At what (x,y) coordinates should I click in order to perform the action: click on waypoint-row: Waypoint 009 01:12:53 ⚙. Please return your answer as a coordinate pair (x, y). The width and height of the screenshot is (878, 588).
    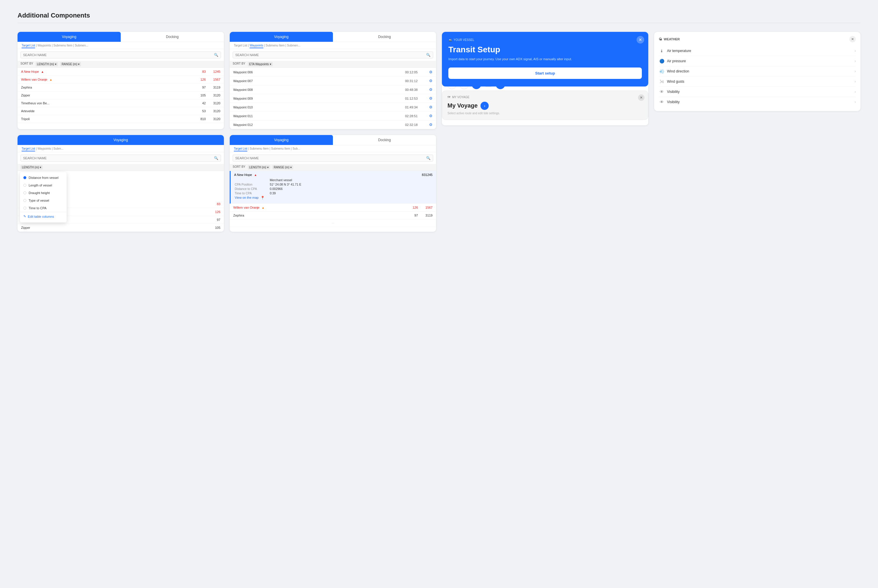
    Looking at the image, I should click on (333, 98).